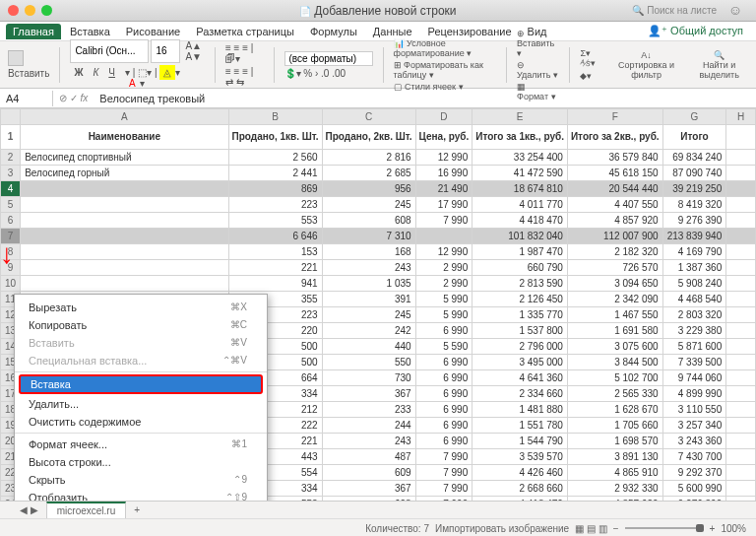 Image resolution: width=756 pixels, height=536 pixels. I want to click on menu-Данные: Данные, so click(393, 32).